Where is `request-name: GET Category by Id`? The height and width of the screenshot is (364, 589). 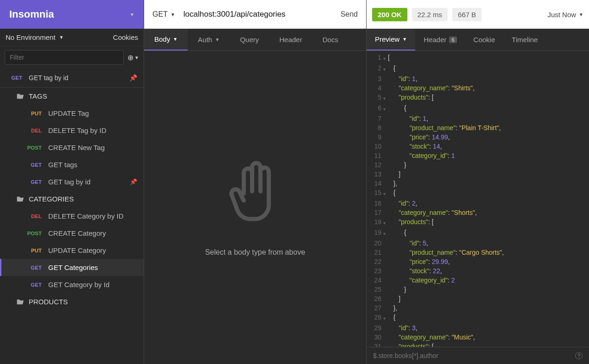
request-name: GET Category by Id is located at coordinates (79, 284).